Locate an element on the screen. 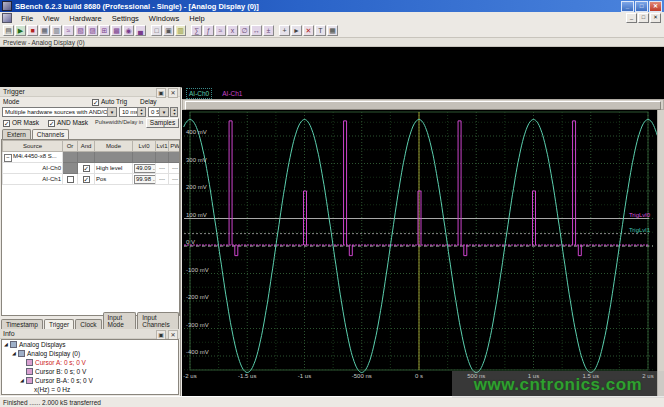 Image resolution: width=664 pixels, height=407 pixels. tree-item: ◢Analog Displays is located at coordinates (90, 344).